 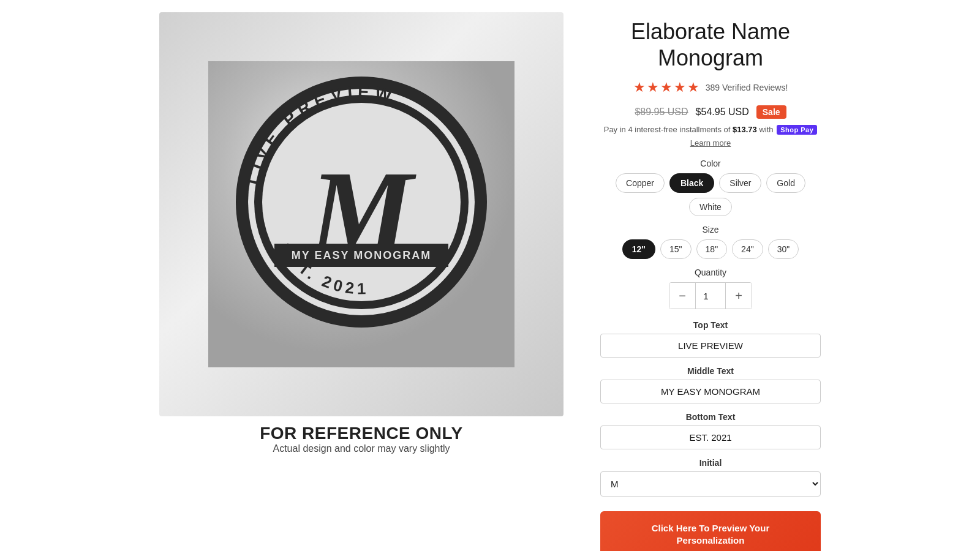 What do you see at coordinates (710, 463) in the screenshot?
I see `initial-label: Initial` at bounding box center [710, 463].